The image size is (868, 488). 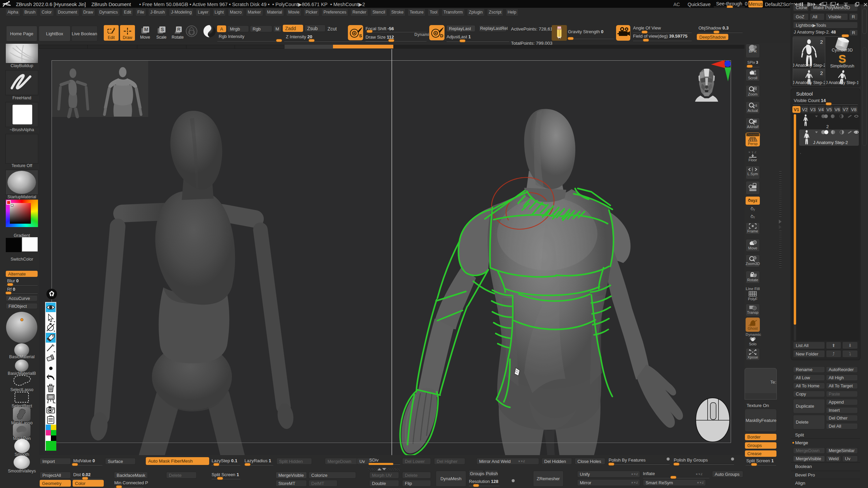 I want to click on svg-text: x1, so click(x=755, y=105).